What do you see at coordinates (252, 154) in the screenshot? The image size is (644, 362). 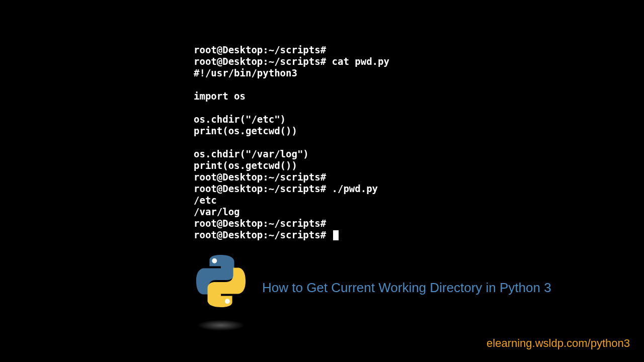 I see `terminal-line: os.chdir("/var/log")` at bounding box center [252, 154].